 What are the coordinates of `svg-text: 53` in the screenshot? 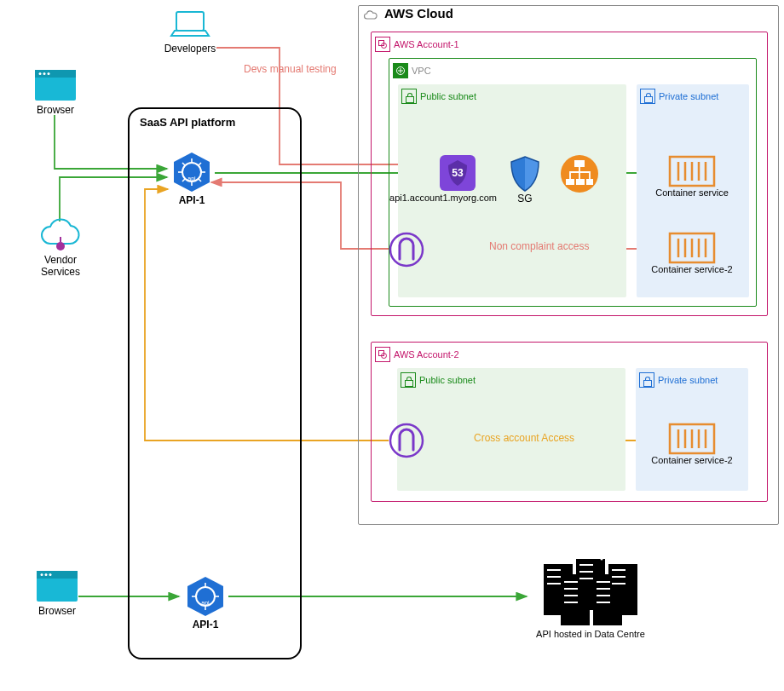 It's located at (458, 173).